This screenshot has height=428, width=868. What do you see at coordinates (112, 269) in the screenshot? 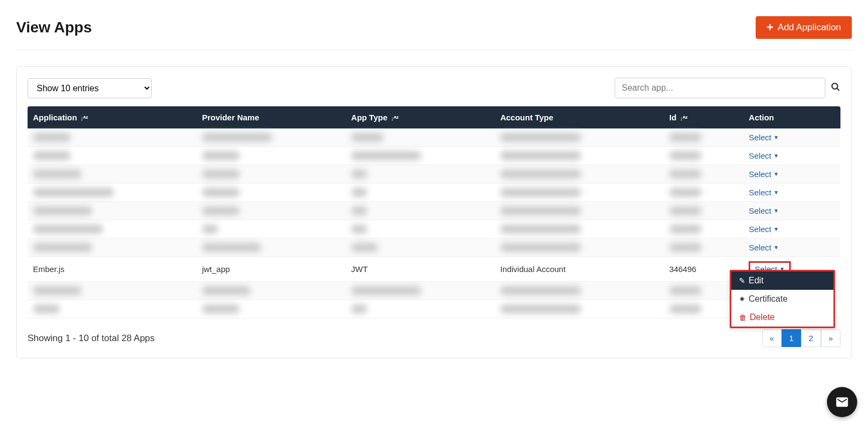
I see `cell-application: Ember.js` at bounding box center [112, 269].